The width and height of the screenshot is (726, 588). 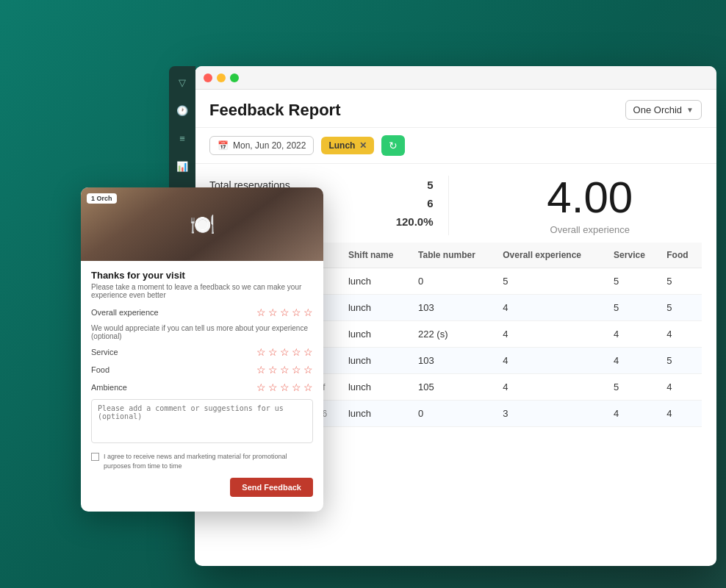 I want to click on food-star-1: ☆, so click(x=262, y=370).